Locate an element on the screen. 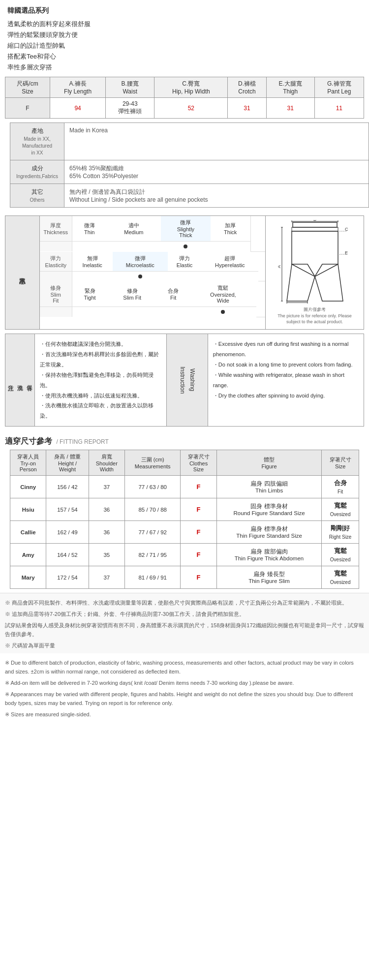 The image size is (369, 980). fitting-title-zh: 適穿尺寸參考 is located at coordinates (29, 441).